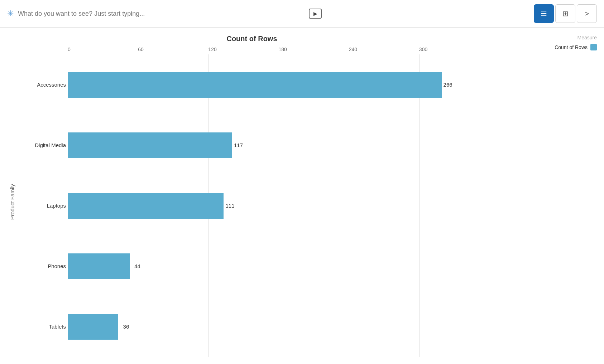  What do you see at coordinates (243, 49) in the screenshot?
I see `x-axis-tick: 120` at bounding box center [243, 49].